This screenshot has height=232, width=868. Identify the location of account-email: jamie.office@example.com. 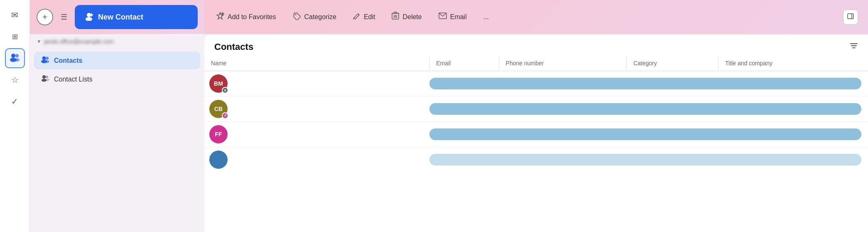
(79, 42).